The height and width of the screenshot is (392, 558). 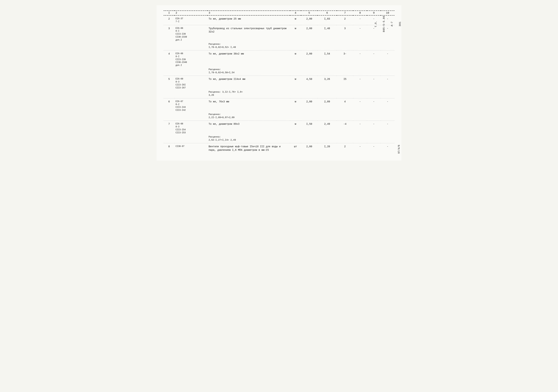 I want to click on row-code: ЕI6-377-I, so click(x=191, y=20).